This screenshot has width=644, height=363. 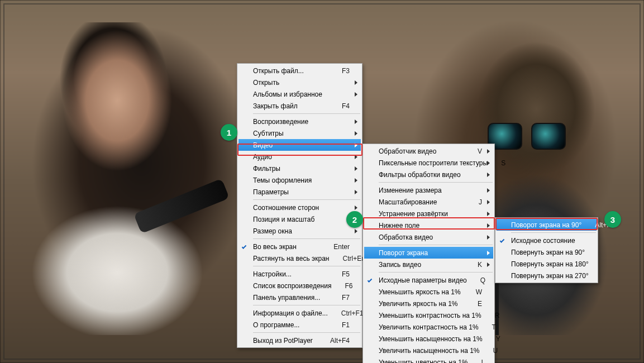 I want to click on main-menu-shortcut: Alt+F4, so click(x=340, y=341).